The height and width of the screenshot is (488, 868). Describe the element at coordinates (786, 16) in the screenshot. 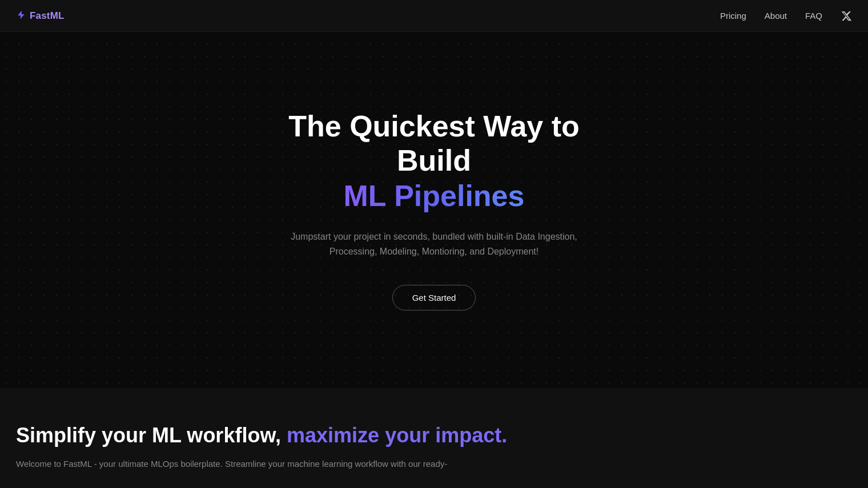

I see `nav-links: Pricing About FAQ` at that location.